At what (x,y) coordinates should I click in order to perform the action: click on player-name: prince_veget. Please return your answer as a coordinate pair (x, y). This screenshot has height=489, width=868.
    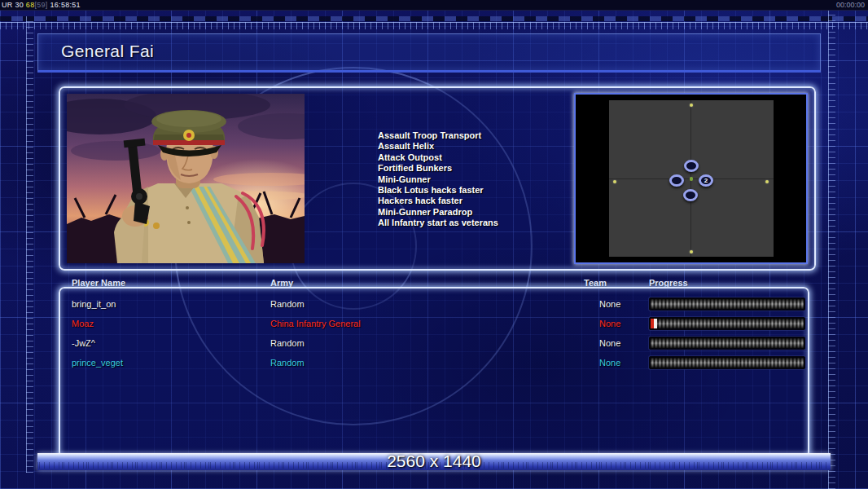
    Looking at the image, I should click on (98, 363).